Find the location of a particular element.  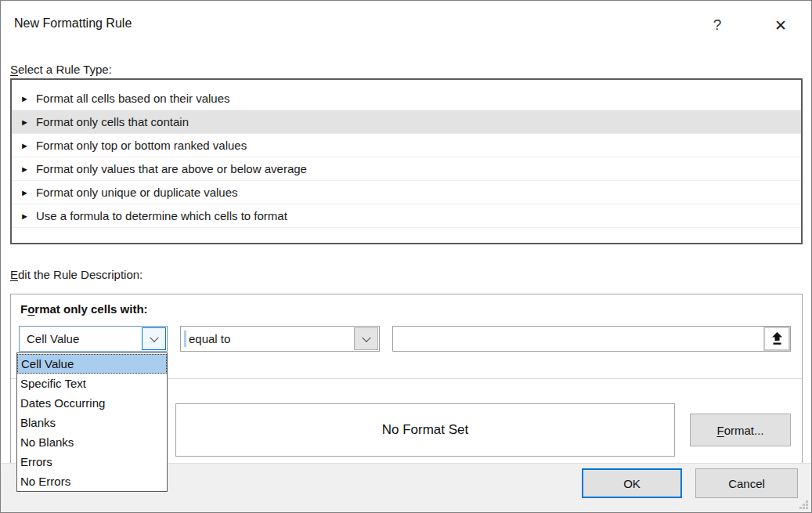

preview-text: No Format Set is located at coordinates (426, 430).